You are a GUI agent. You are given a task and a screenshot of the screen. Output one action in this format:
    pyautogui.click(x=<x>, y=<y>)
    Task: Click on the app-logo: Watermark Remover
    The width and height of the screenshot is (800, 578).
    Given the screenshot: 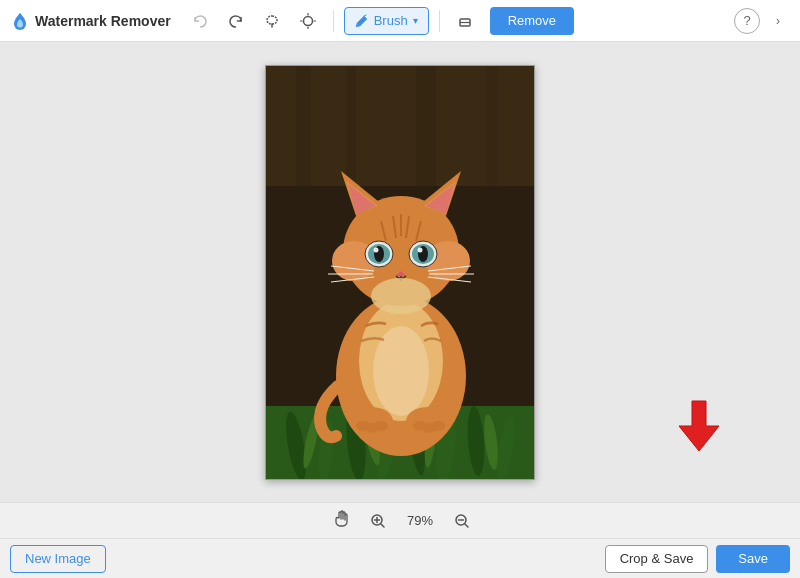 What is the action you would take?
    pyautogui.click(x=90, y=21)
    